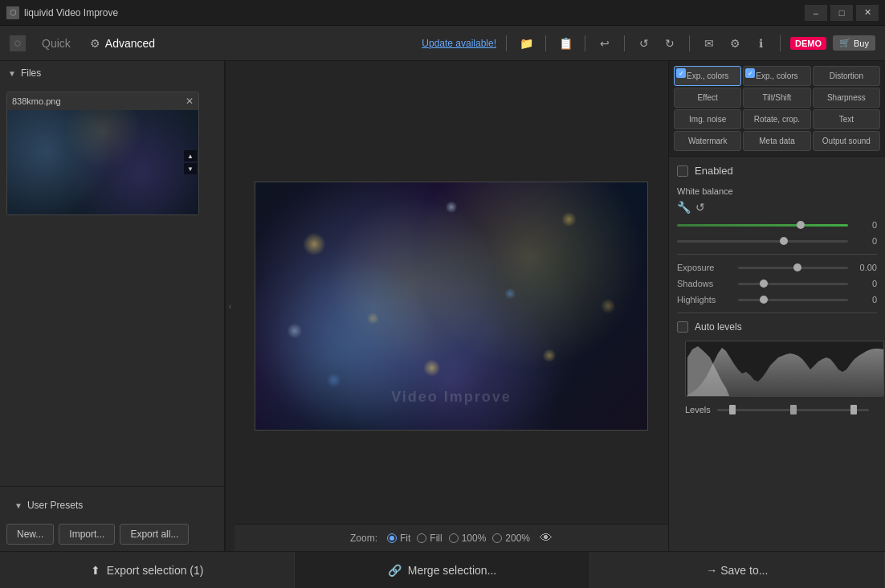  What do you see at coordinates (764, 300) in the screenshot?
I see `highlights-thumb` at bounding box center [764, 300].